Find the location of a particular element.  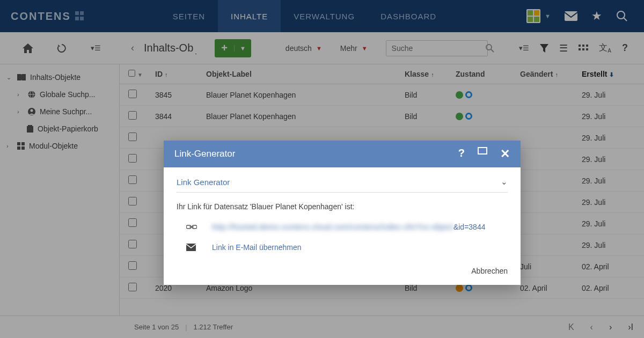

modal-header: Link-Generator ? ✕ is located at coordinates (342, 154).